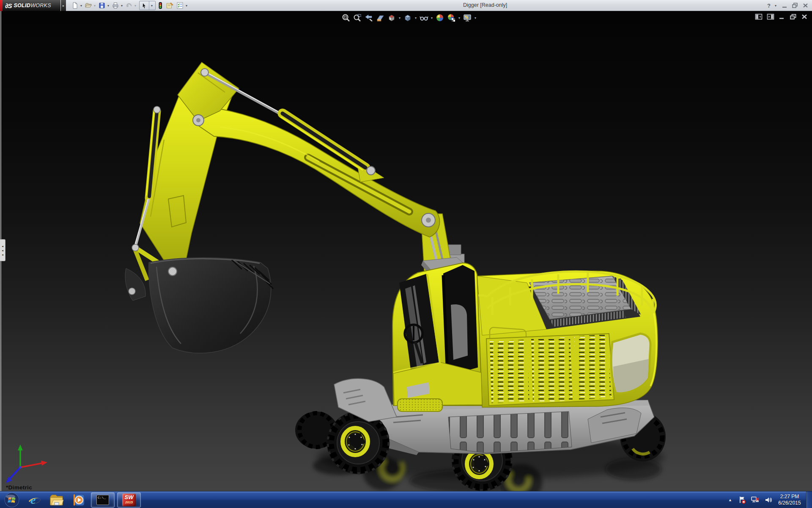 This screenshot has width=812, height=508. Describe the element at coordinates (424, 18) in the screenshot. I see `hide-show-items-button` at that location.